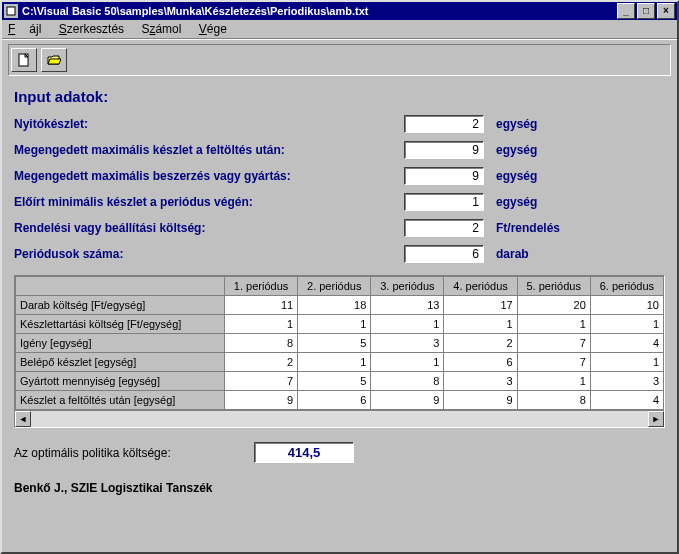 The height and width of the screenshot is (554, 679). Describe the element at coordinates (626, 11) in the screenshot. I see `minimize-button: _` at that location.